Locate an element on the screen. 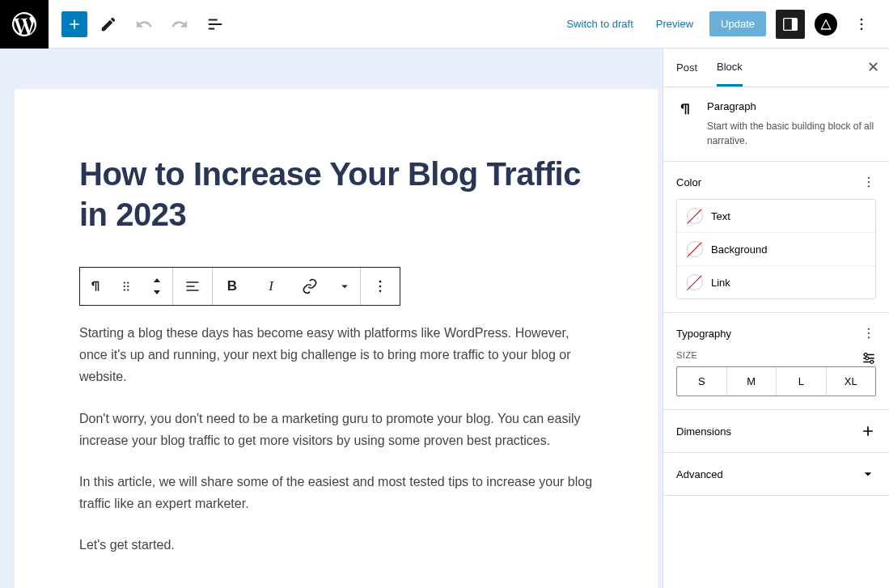  switch-to-draft-button: Switch to draft is located at coordinates (599, 24).